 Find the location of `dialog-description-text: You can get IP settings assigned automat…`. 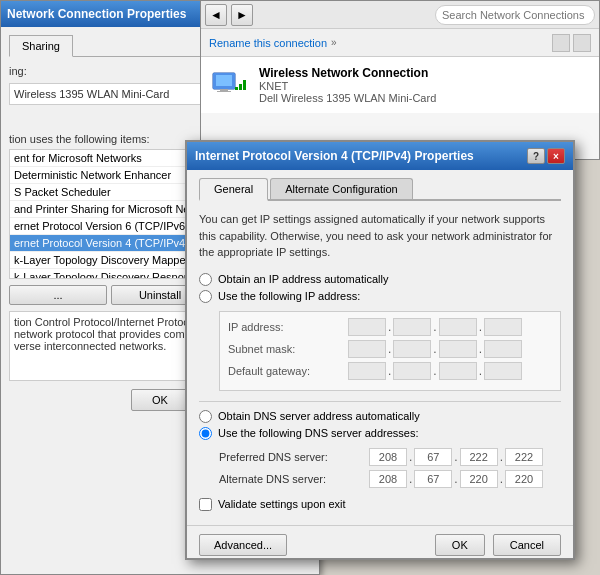

dialog-description-text: You can get IP settings assigned automat… is located at coordinates (380, 236).